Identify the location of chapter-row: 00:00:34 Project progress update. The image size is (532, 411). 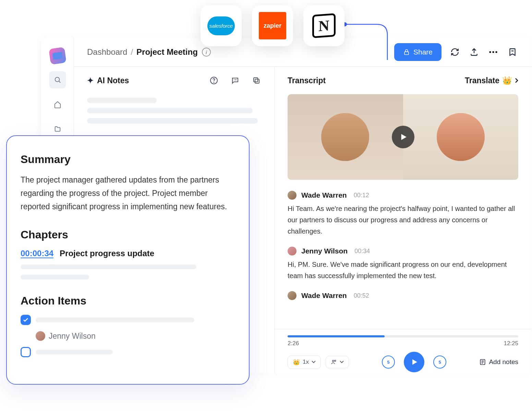
(128, 253).